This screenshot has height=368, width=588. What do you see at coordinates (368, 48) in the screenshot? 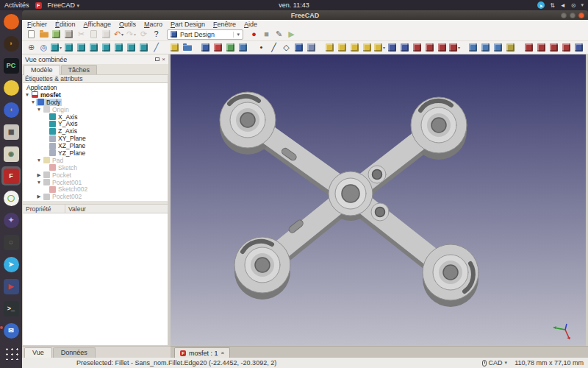
I see `additive-pipe-button` at bounding box center [368, 48].